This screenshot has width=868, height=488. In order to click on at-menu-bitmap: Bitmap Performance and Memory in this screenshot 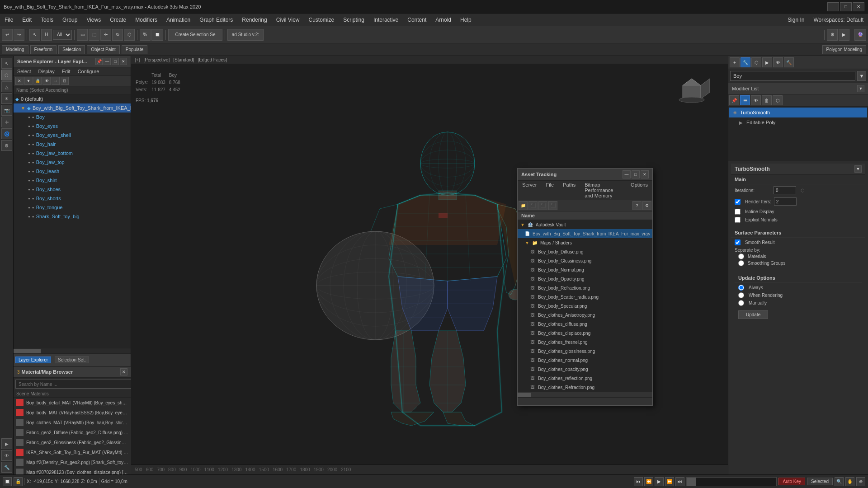, I will do `click(603, 190)`.